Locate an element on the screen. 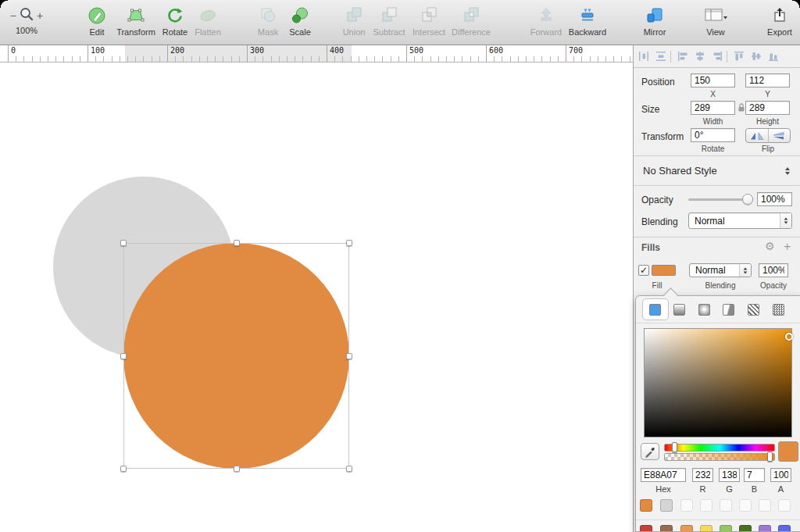 The image size is (800, 532). selection-handle-w is located at coordinates (123, 356).